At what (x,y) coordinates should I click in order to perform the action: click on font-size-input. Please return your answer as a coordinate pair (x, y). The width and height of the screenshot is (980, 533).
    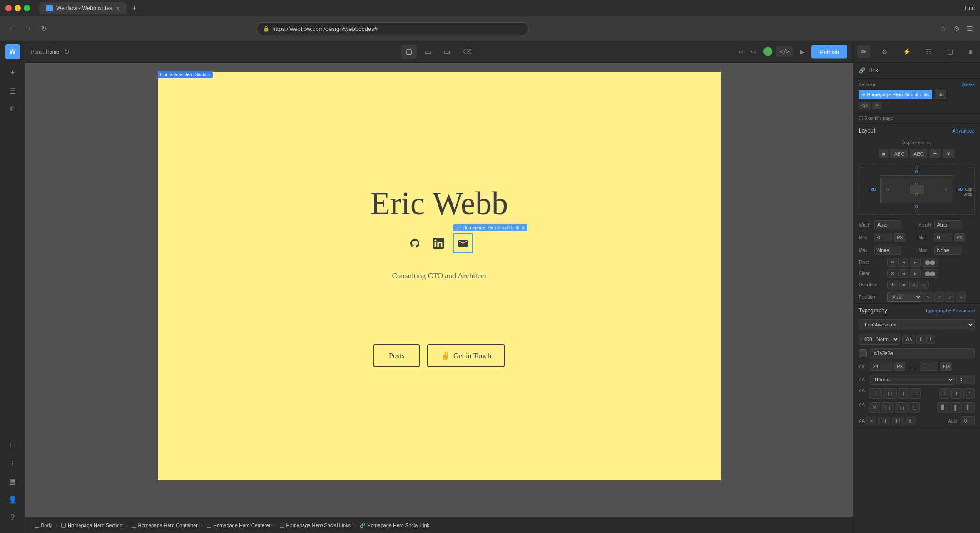
    Looking at the image, I should click on (881, 366).